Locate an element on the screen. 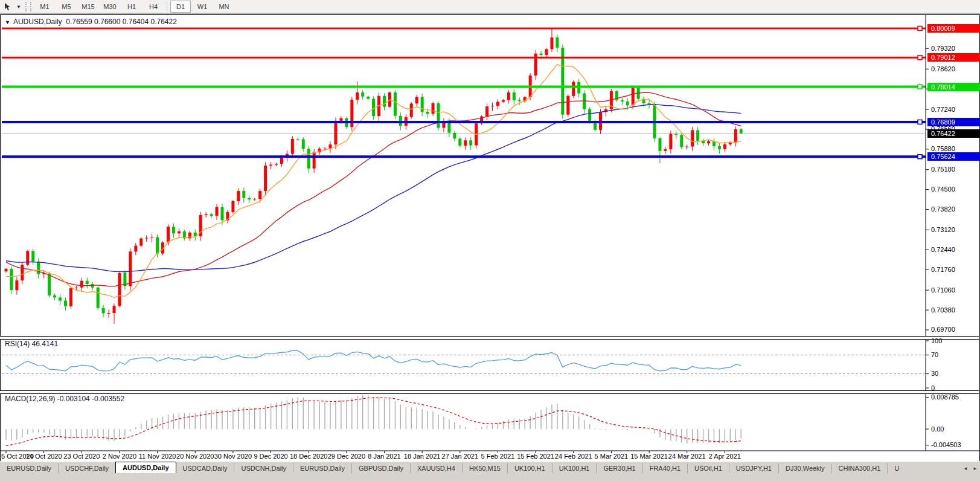  rsi-indicator-label: RSI(14) 46.4141 is located at coordinates (31, 344).